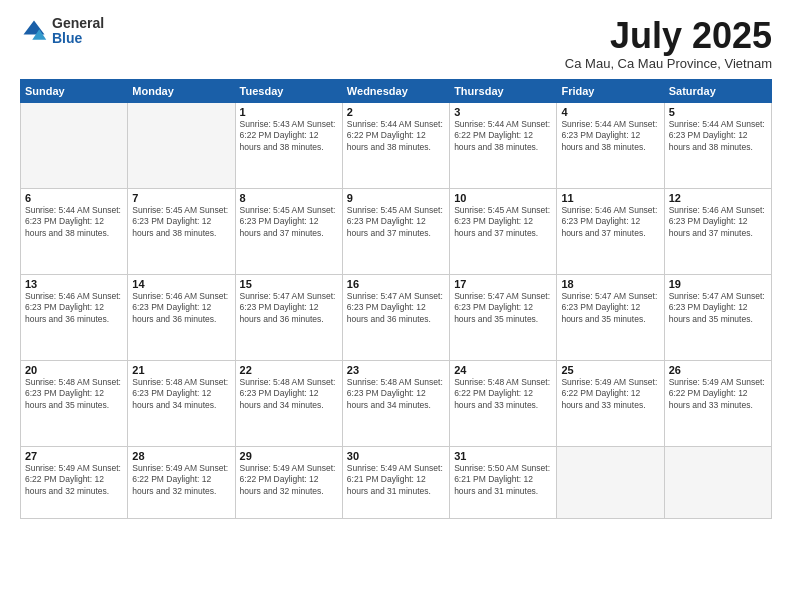 This screenshot has width=792, height=612. I want to click on week-row-4: 27Sunrise: 5:49 AM Sunset: 6:22 PM Dayli…, so click(396, 482).